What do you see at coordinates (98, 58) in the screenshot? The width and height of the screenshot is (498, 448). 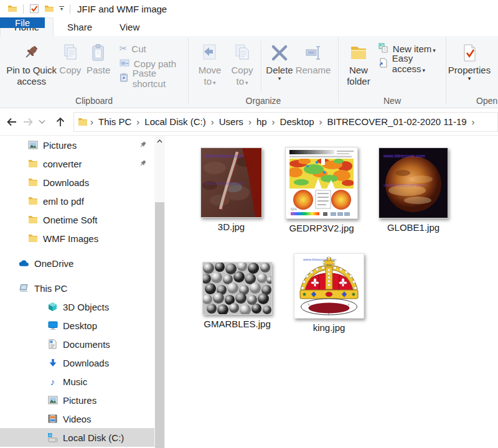 I see `paste-button: Paste` at bounding box center [98, 58].